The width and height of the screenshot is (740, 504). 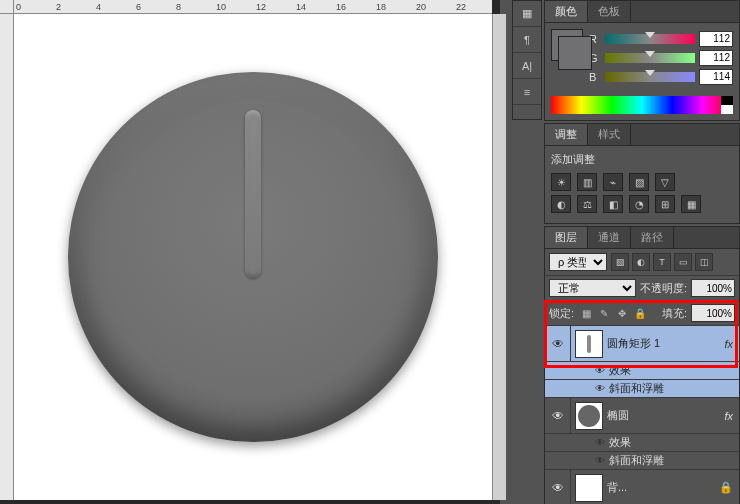 I want to click on tab-channels: 通道, so click(x=610, y=238).